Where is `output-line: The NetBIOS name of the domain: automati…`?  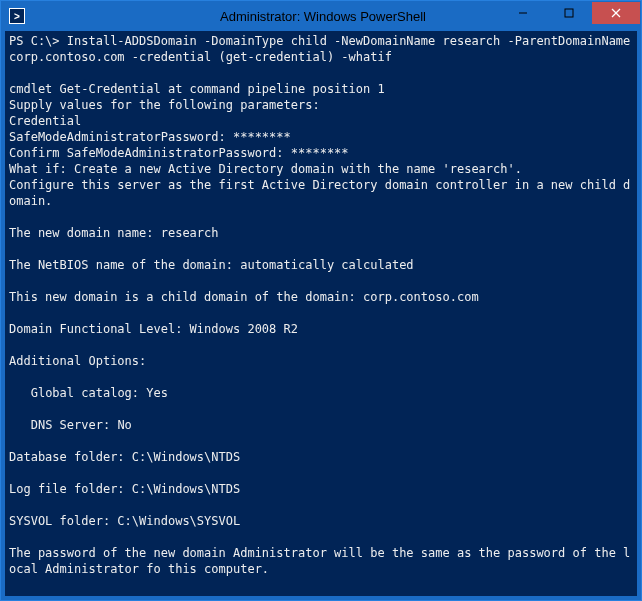
output-line: The NetBIOS name of the domain: automati… is located at coordinates (212, 265).